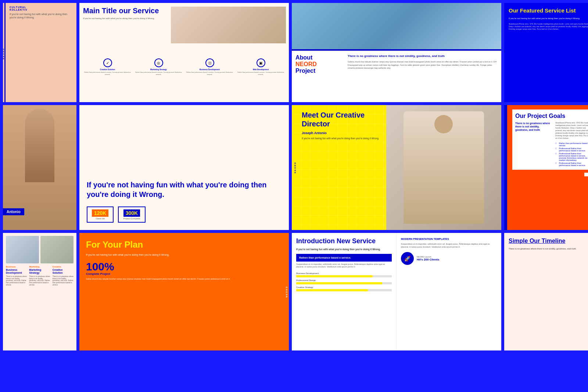  I want to click on biz-item-marketing: Marketing Marketing Strategy There is no…, so click(40, 276).